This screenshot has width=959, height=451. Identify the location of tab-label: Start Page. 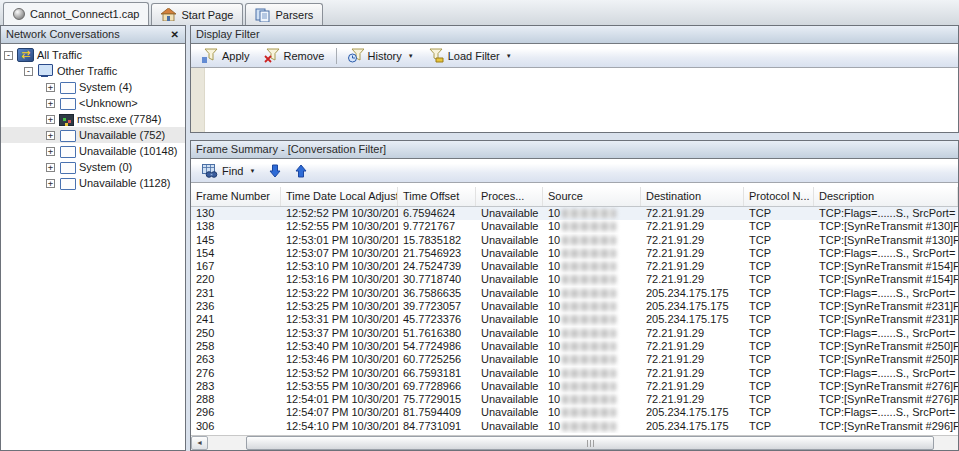
(207, 15).